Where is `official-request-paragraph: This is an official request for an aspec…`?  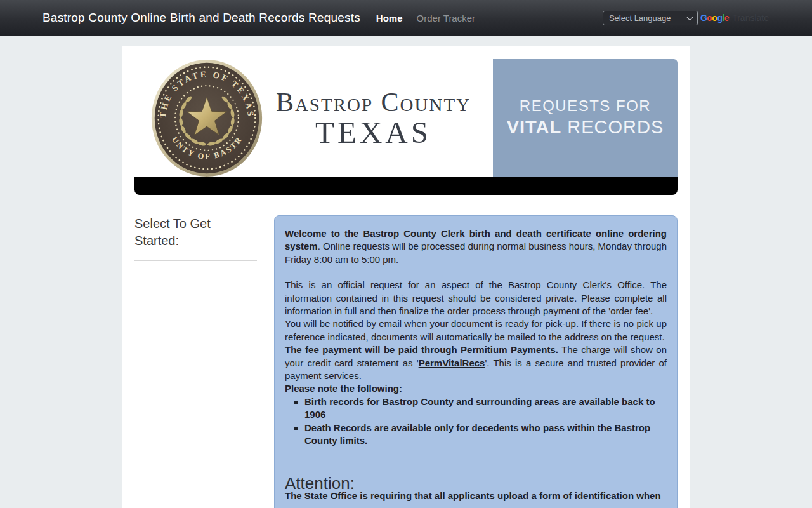
official-request-paragraph: This is an official request for an aspec… is located at coordinates (476, 298).